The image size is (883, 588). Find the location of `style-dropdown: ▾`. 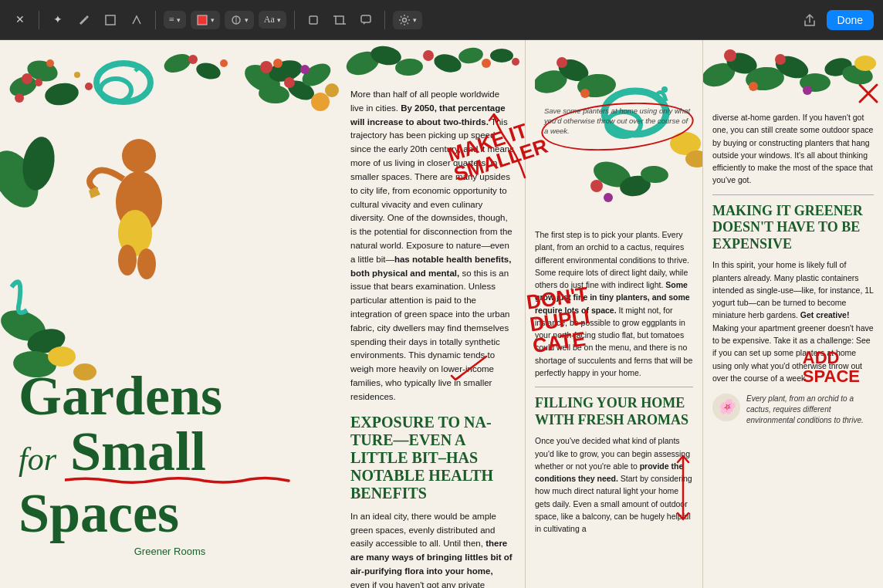

style-dropdown: ▾ is located at coordinates (239, 20).